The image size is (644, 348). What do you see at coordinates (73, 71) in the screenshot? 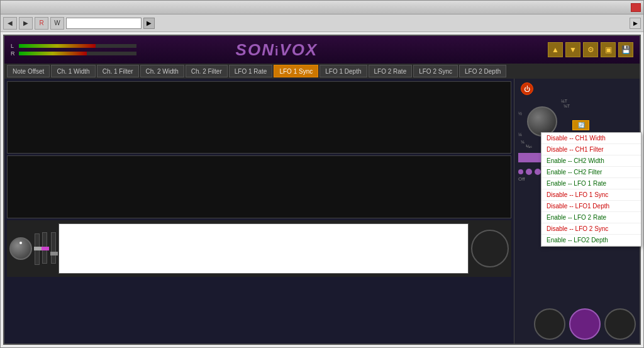
I see `tab-ch1-width: Ch. 1 Width` at bounding box center [73, 71].